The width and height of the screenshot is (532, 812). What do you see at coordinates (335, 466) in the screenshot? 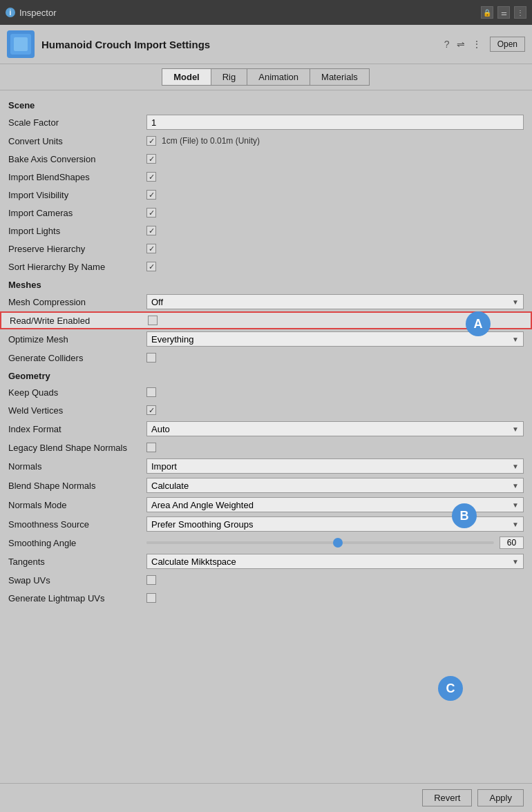
I see `value-normals: Import ▼` at bounding box center [335, 466].